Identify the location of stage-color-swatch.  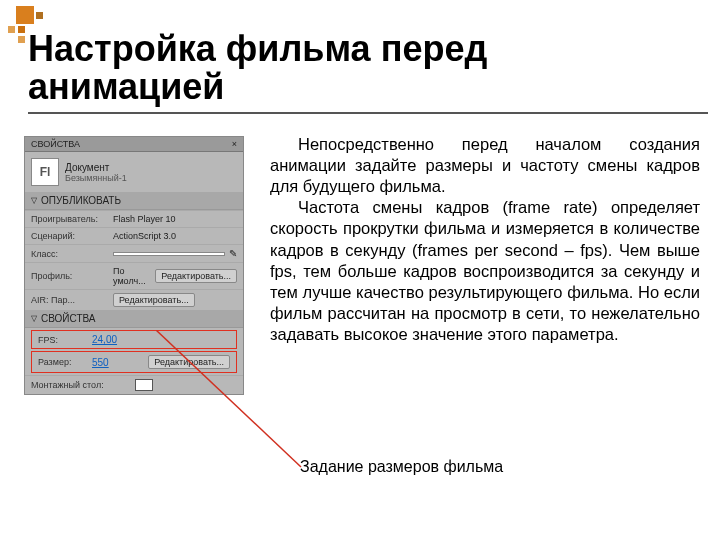
(144, 385).